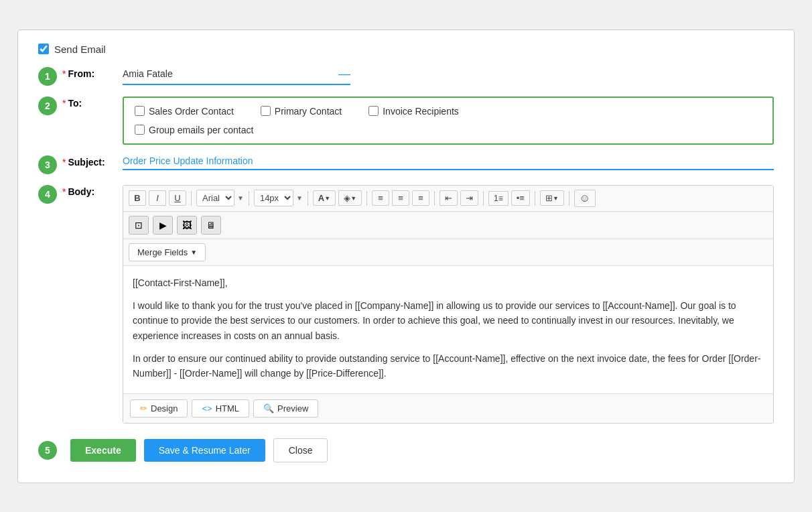 The width and height of the screenshot is (812, 512). I want to click on checkbox-primary-contact: Primary Contact, so click(301, 111).